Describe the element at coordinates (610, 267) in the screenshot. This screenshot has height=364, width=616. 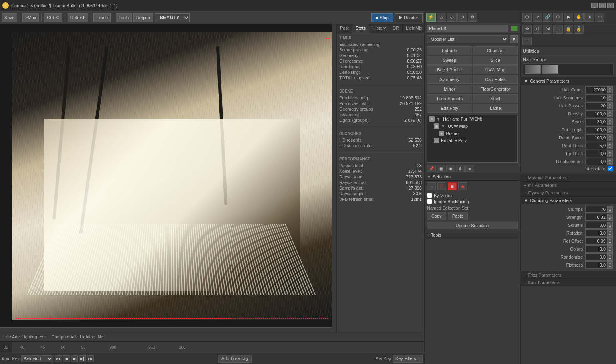
I see `flatness-down: ▼` at that location.